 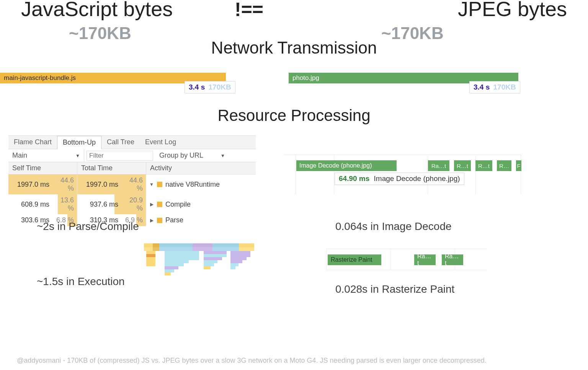 What do you see at coordinates (132, 184) in the screenshot?
I see `table-row: 1997.0 ms44.6 %1997.0 ms44.6 %▼native V8…` at bounding box center [132, 184].